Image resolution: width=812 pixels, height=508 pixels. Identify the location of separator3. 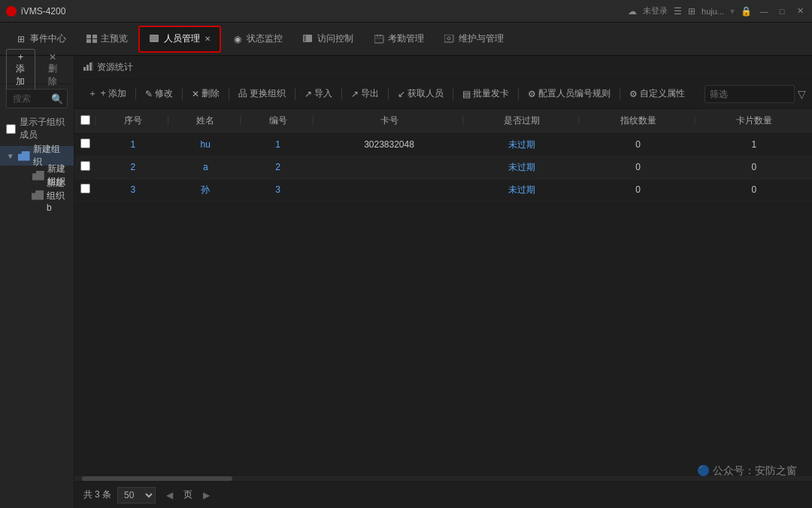
(229, 94).